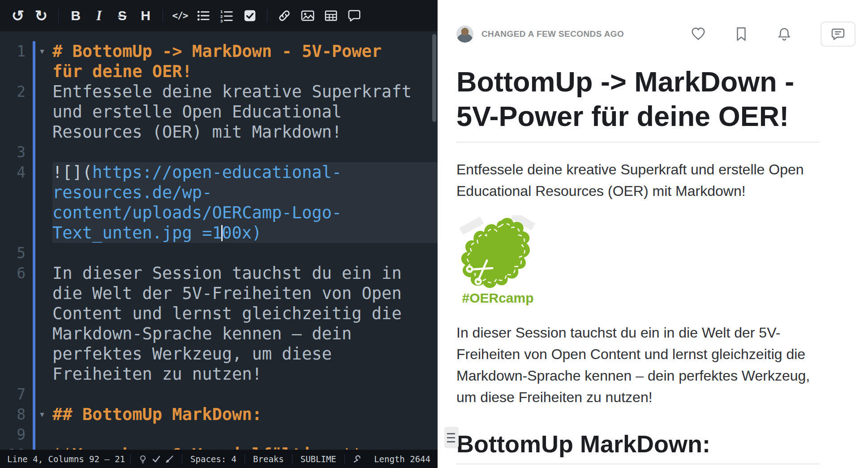 Image resolution: width=868 pixels, height=468 pixels. I want to click on spaces-setting: Spaces: 4, so click(213, 459).